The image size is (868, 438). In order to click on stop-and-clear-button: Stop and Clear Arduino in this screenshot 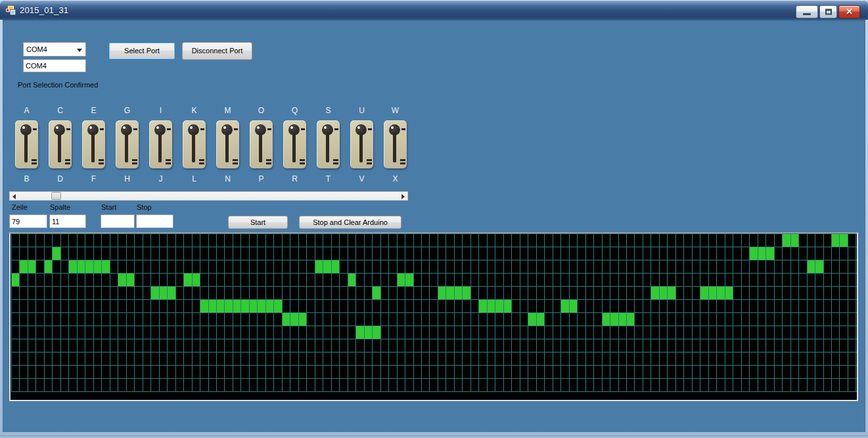, I will do `click(350, 222)`.